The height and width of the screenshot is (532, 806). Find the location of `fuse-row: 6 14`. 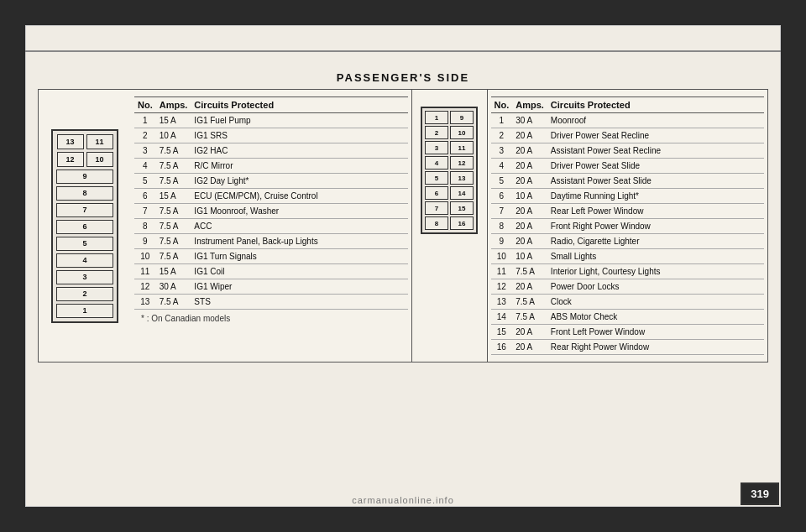

fuse-row: 6 14 is located at coordinates (449, 193).